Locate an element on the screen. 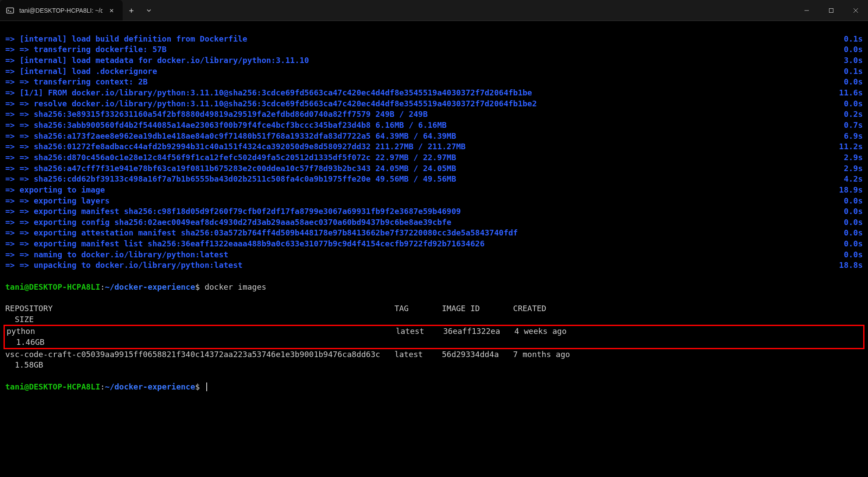 This screenshot has height=477, width=868. build-line: => => sha256:cdd62bf39133c498a16f7a7b1b6… is located at coordinates (434, 179).